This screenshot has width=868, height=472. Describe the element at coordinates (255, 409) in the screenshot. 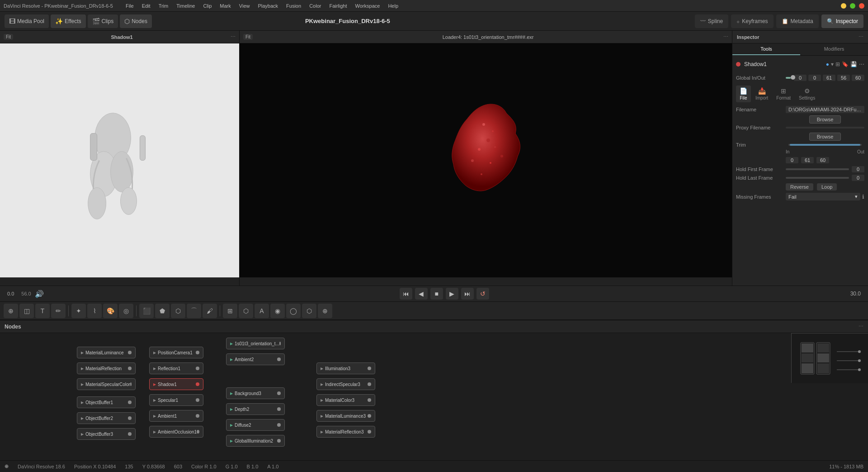

I see `node-Depth2: ▶ Depth2` at that location.